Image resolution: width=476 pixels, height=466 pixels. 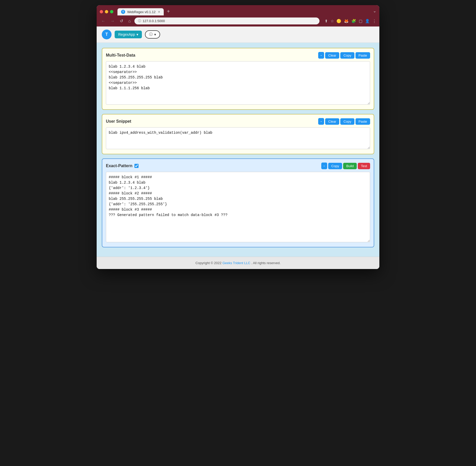 What do you see at coordinates (238, 166) in the screenshot?
I see `exact-pattern-header: Exact-Pattern - Copy Build Test` at bounding box center [238, 166].